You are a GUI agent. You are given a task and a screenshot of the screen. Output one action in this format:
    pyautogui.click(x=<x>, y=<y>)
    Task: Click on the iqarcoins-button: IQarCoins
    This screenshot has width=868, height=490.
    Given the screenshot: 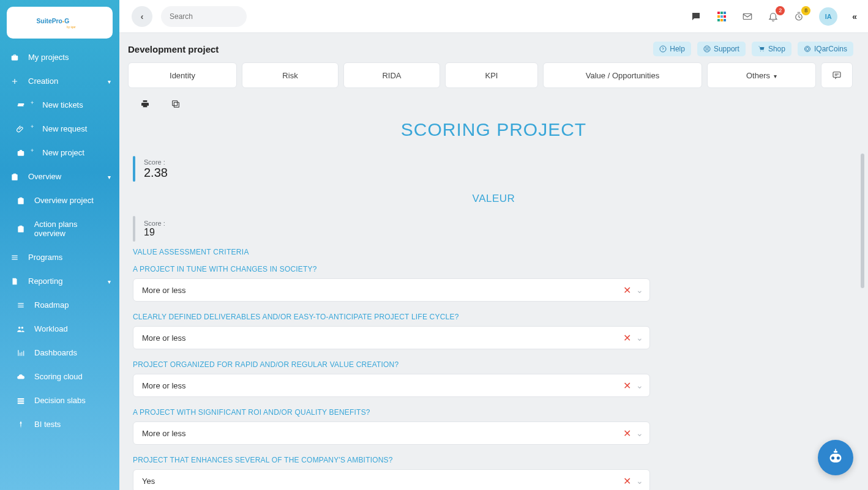 What is the action you would take?
    pyautogui.click(x=825, y=49)
    